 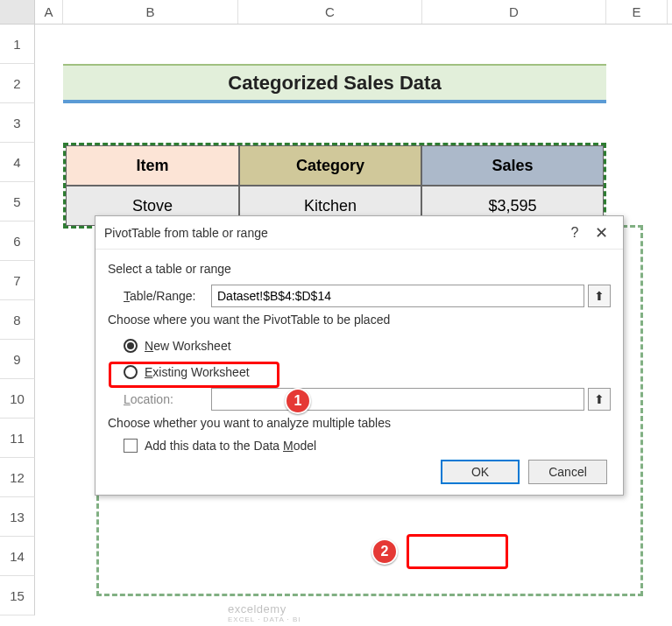 I want to click on section-multiple-tables: Choose whether you want to analyze multi…, so click(x=359, y=423).